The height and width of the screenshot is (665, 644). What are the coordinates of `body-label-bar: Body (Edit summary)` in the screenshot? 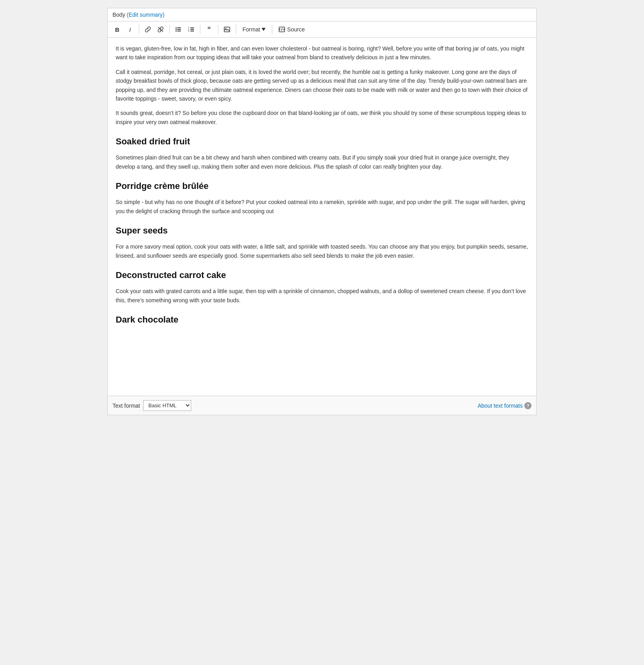 It's located at (322, 15).